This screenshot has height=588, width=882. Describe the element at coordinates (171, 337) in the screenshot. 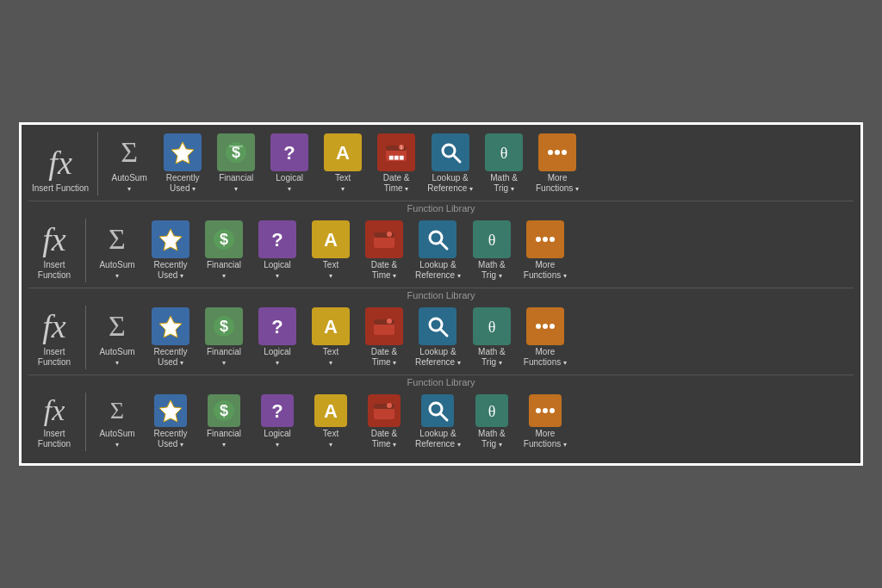

I see `recently-used-btn-3: RecentlyUsed ▾` at that location.